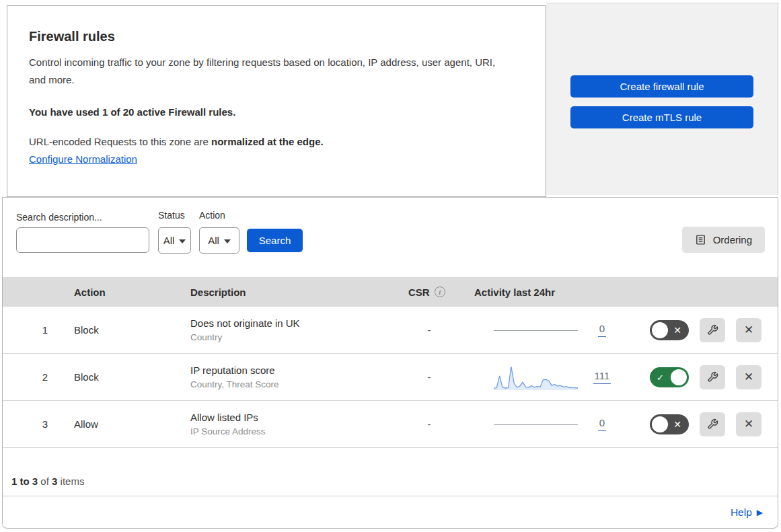 Image resolution: width=781 pixels, height=532 pixels. Describe the element at coordinates (170, 241) in the screenshot. I see `status-select-value: All` at that location.